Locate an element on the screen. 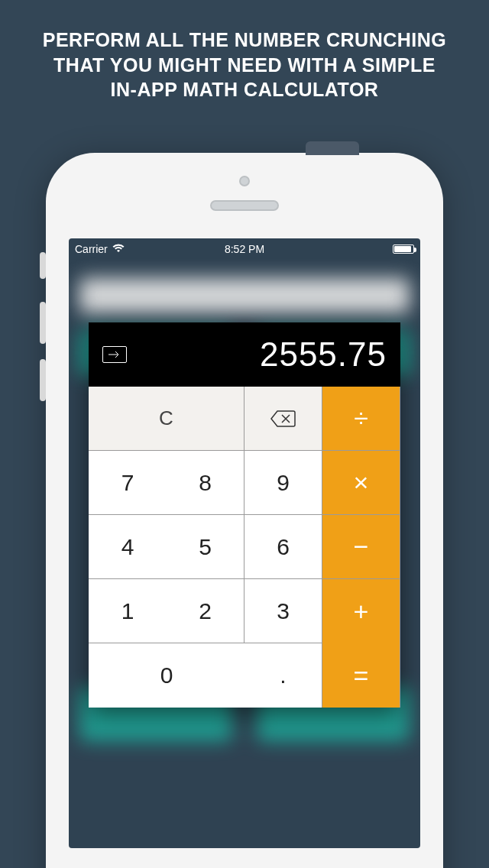 Image resolution: width=489 pixels, height=868 pixels. phone-volume-up is located at coordinates (43, 322).